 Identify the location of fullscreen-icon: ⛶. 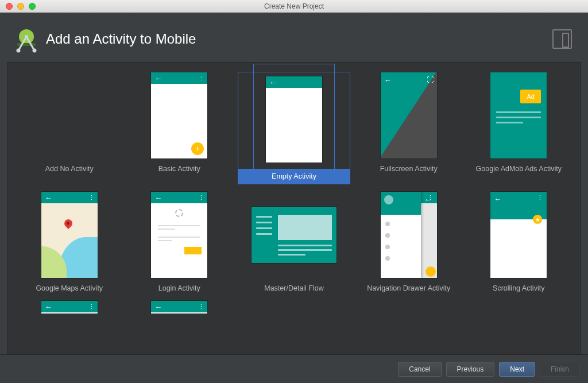
(430, 80).